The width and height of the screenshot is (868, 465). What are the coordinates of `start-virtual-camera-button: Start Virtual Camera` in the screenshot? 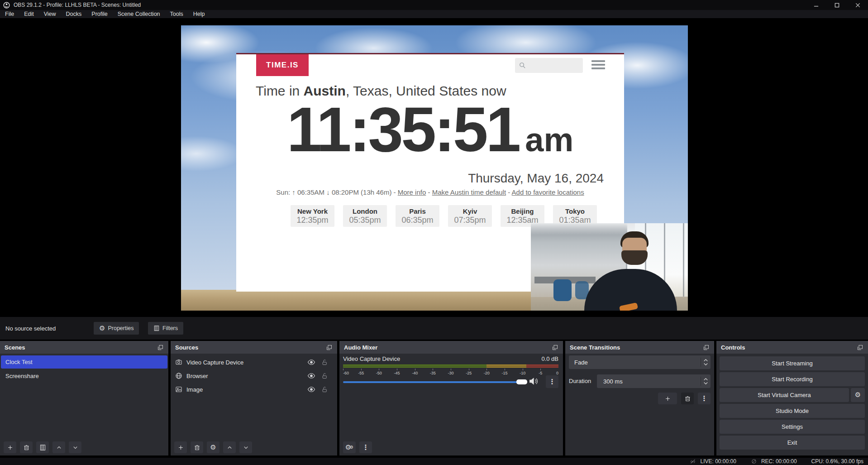 It's located at (784, 395).